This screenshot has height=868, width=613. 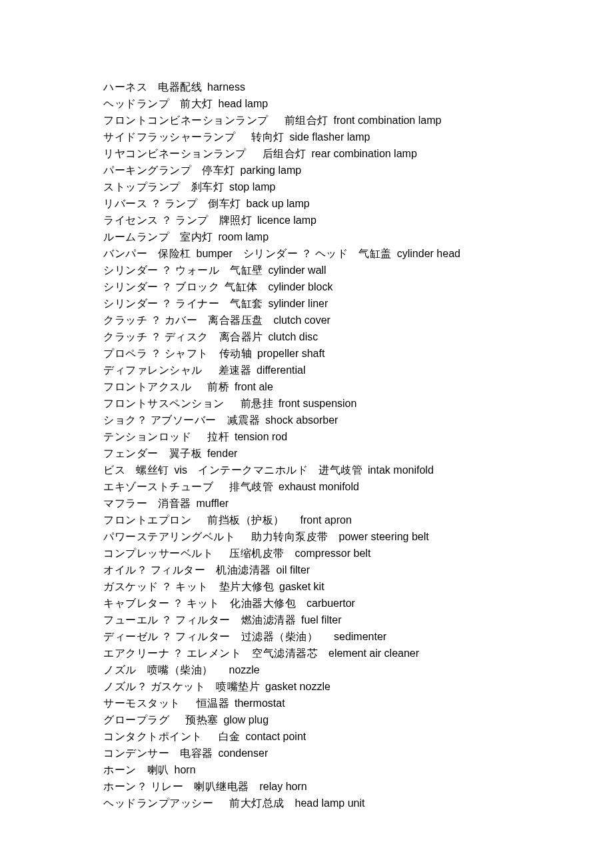 What do you see at coordinates (257, 404) in the screenshot?
I see `term-chinese: 前悬挂` at bounding box center [257, 404].